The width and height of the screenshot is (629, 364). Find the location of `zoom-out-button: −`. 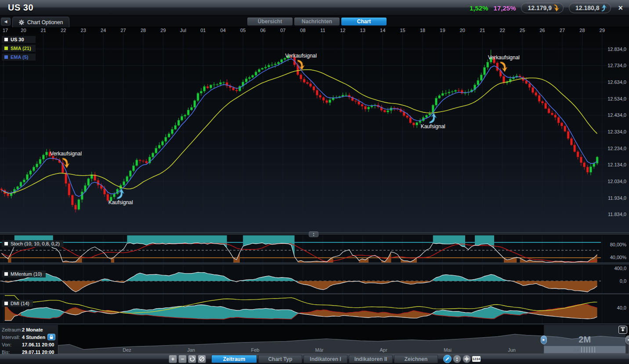

zoom-out-button: − is located at coordinates (183, 359).